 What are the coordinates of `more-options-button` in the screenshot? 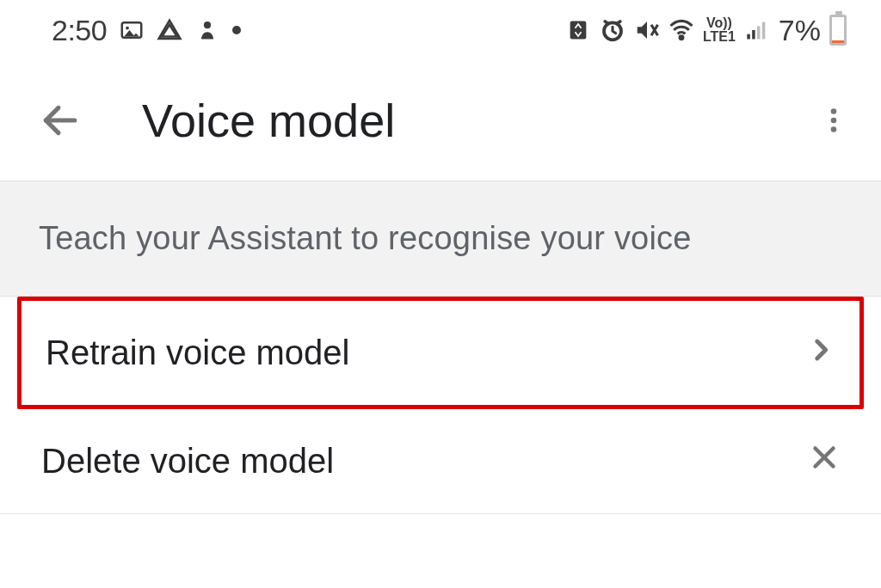 It's located at (834, 120).